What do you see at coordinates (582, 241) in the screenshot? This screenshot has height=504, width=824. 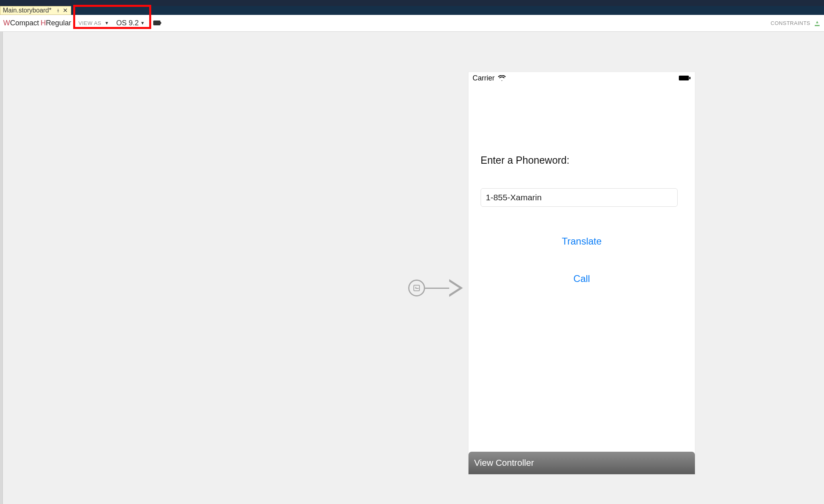 I see `translate-button: Translate` at bounding box center [582, 241].